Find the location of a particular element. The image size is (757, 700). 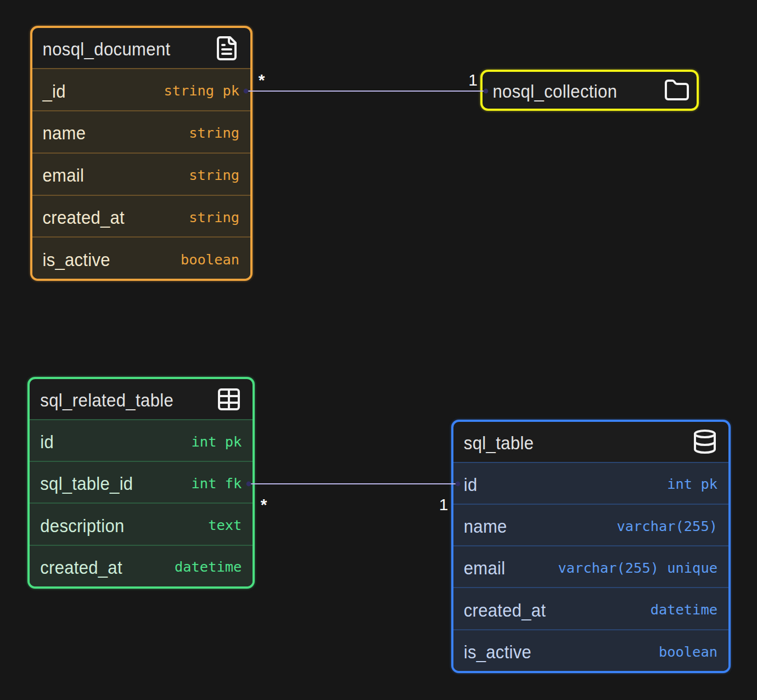

table-title: sql_table is located at coordinates (499, 443).